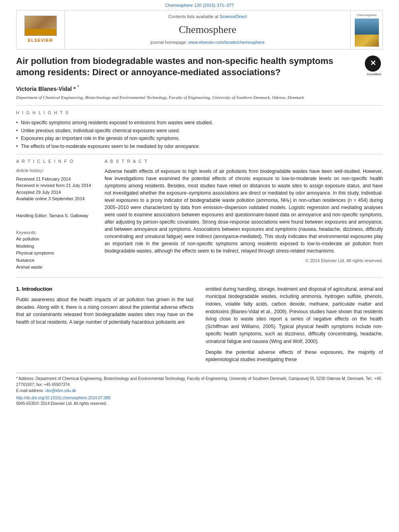 This screenshot has height=532, width=399. What do you see at coordinates (200, 113) in the screenshot?
I see `highlights-title: H I G H L I G H T S` at bounding box center [200, 113].